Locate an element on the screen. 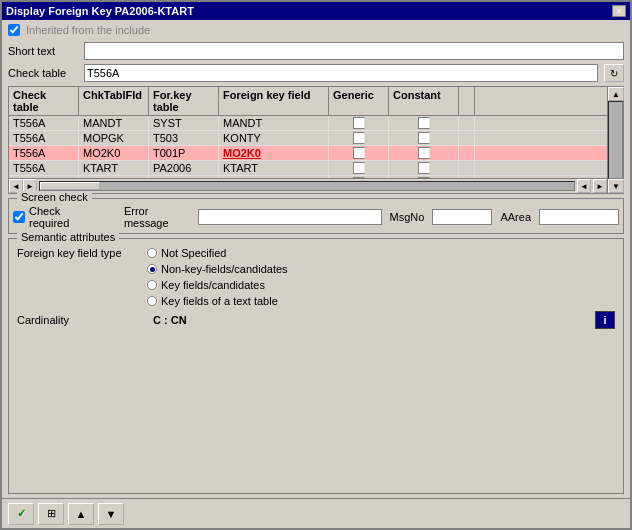  scroll-down-button: ▼ is located at coordinates (616, 186).